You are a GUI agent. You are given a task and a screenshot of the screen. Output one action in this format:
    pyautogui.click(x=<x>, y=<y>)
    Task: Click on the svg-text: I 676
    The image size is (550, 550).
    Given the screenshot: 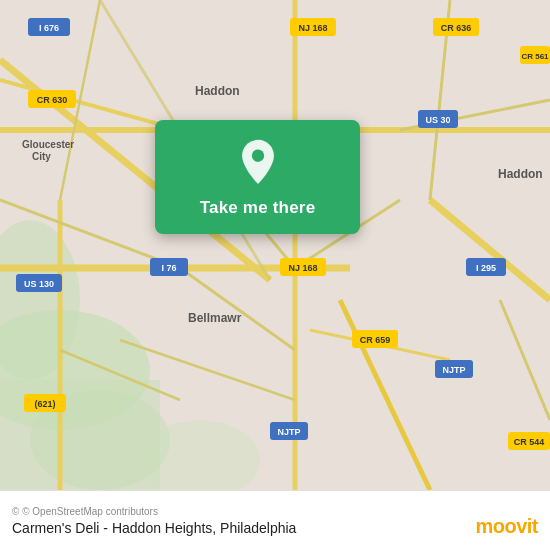 What is the action you would take?
    pyautogui.click(x=49, y=28)
    